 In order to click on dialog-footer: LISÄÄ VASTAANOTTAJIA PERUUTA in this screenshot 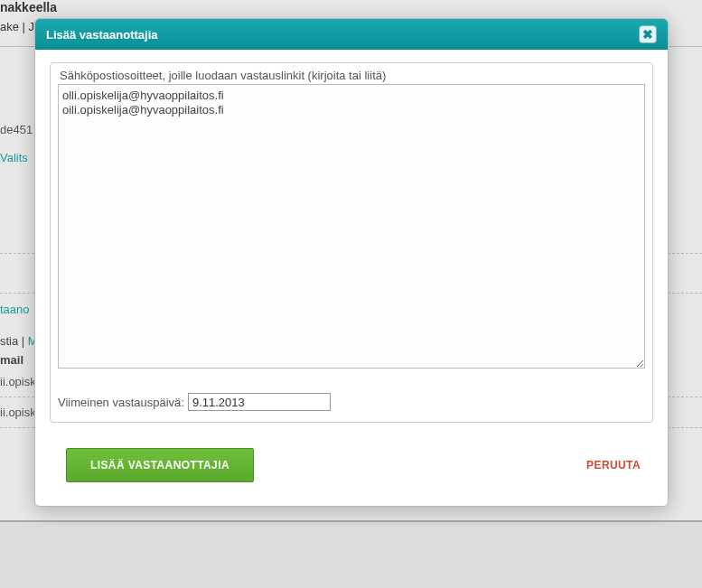, I will do `click(351, 466)`.